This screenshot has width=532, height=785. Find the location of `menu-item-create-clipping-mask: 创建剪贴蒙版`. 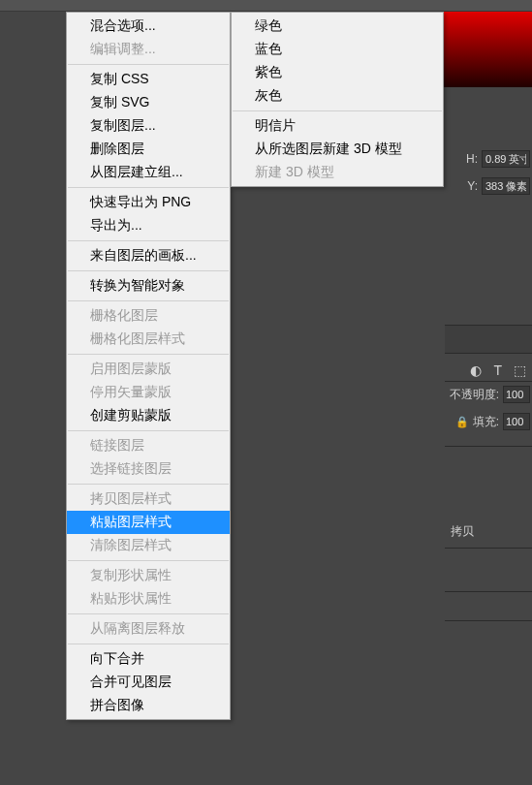

menu-item-create-clipping-mask: 创建剪贴蒙版 is located at coordinates (148, 416).